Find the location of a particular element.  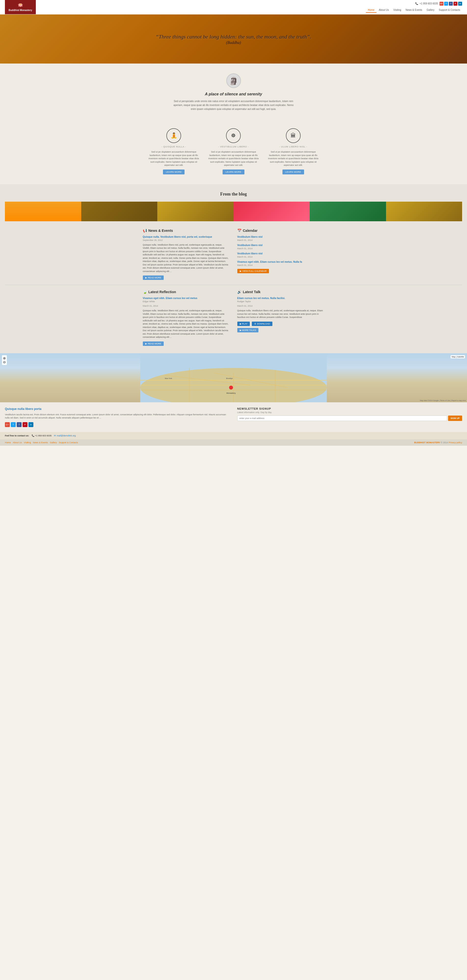

cal-link-2: Vestibulum libero nisl is located at coordinates (281, 245).